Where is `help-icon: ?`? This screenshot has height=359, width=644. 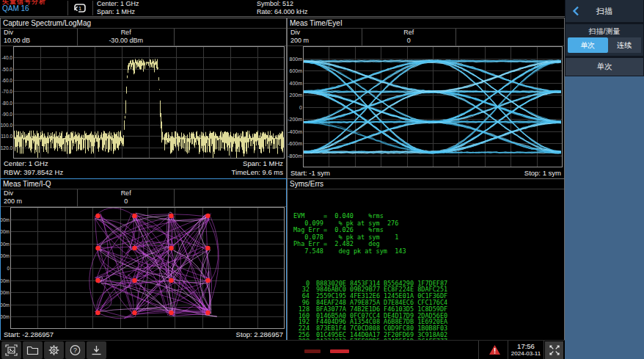
help-icon: ? is located at coordinates (75, 350).